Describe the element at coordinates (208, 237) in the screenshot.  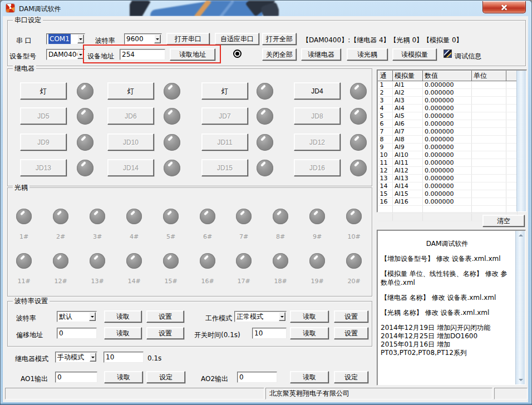
I see `opto-label-6: 6#` at that location.